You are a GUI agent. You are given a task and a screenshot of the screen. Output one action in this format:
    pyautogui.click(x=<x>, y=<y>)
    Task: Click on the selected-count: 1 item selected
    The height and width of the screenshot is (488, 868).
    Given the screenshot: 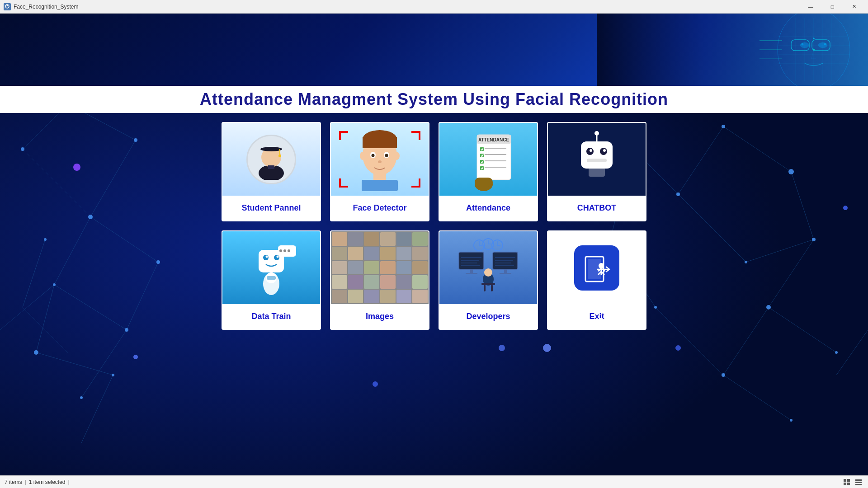 What is the action you would take?
    pyautogui.click(x=47, y=482)
    